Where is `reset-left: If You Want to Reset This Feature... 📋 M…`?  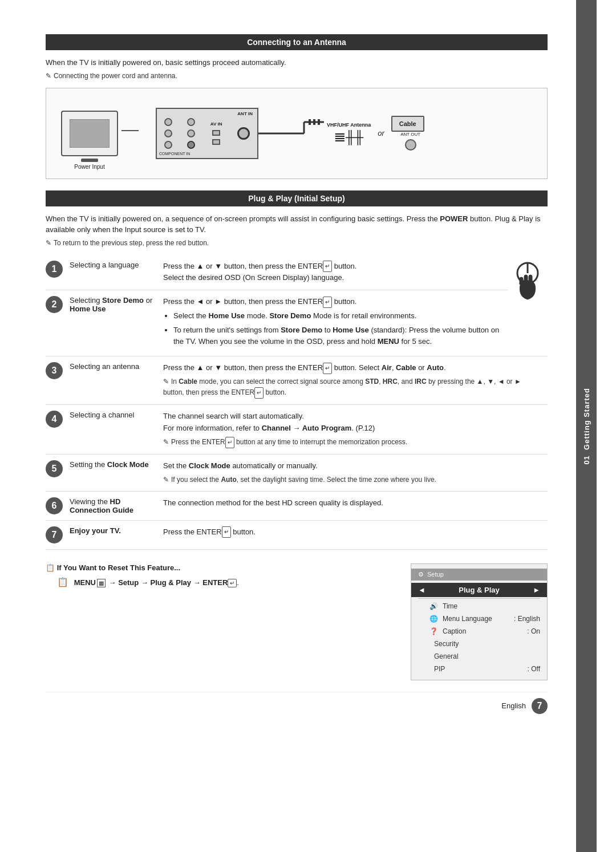
reset-left: If You Want to Reset This Feature... 📋 M… is located at coordinates (220, 622).